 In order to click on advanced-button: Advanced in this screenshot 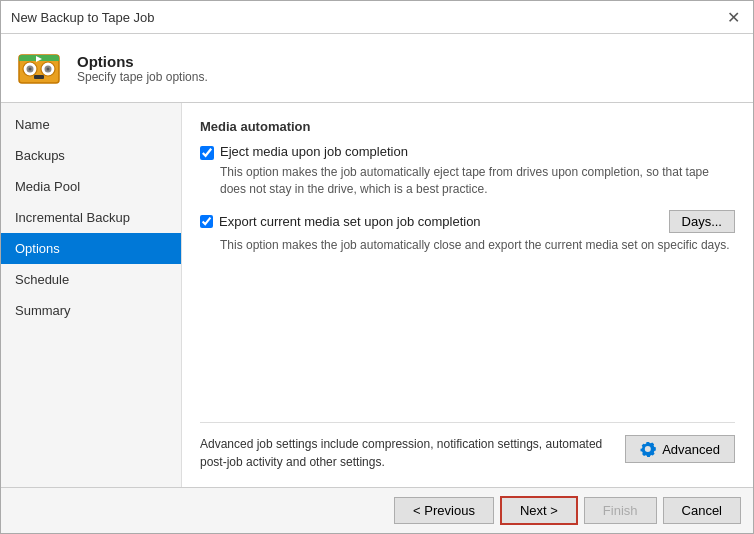, I will do `click(680, 449)`.